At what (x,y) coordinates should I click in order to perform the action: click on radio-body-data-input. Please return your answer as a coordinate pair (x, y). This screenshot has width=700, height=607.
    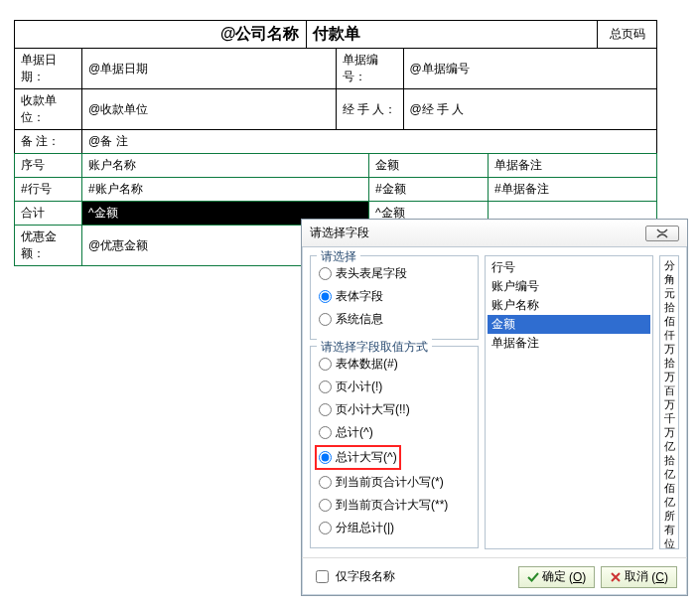
    Looking at the image, I should click on (326, 364).